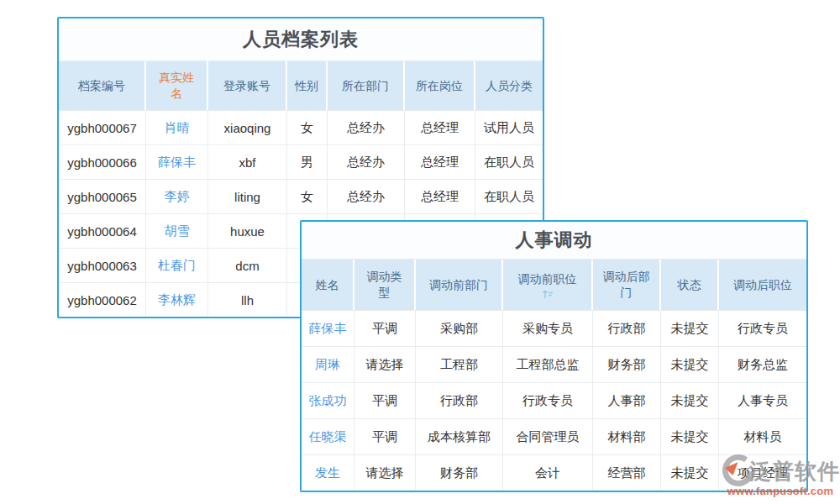  I want to click on table-row: 薛保丰平调采购部采购专员行政部未提交行政专员, so click(554, 329).